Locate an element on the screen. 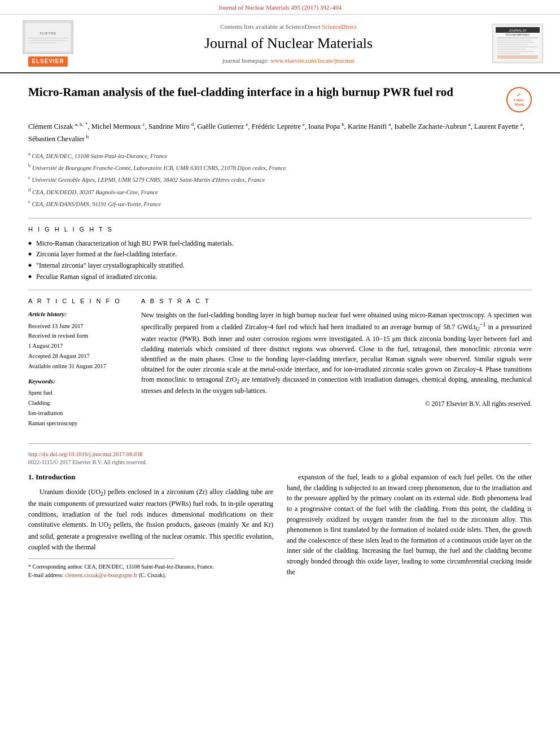 The height and width of the screenshot is (747, 560). journal-homepage: journal homepage: www.elsevier.com/locat… is located at coordinates (288, 61).